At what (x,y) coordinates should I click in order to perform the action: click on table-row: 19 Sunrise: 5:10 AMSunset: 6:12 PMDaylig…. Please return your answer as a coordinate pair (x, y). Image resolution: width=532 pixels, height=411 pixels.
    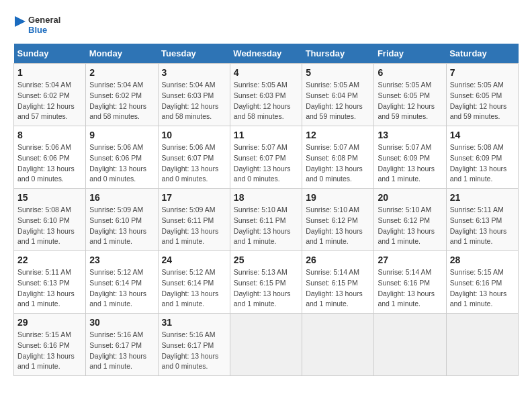
    Looking at the image, I should click on (339, 220).